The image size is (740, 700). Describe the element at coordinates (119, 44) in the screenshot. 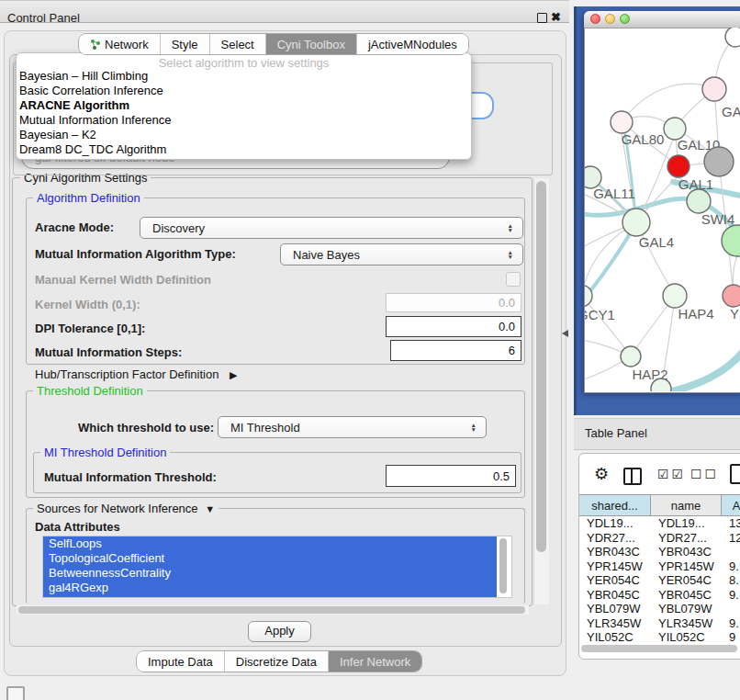

I see `tab-network: Network` at that location.